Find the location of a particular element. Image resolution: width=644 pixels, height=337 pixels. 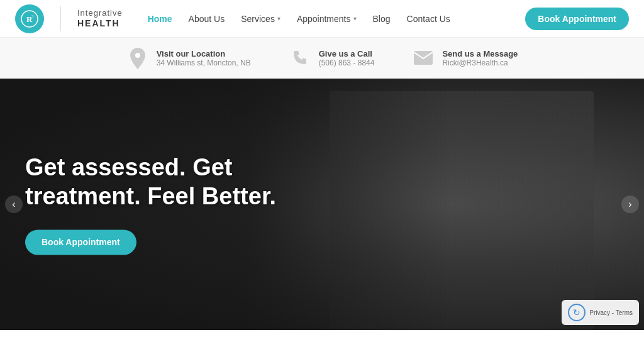

location-icon is located at coordinates (138, 58).